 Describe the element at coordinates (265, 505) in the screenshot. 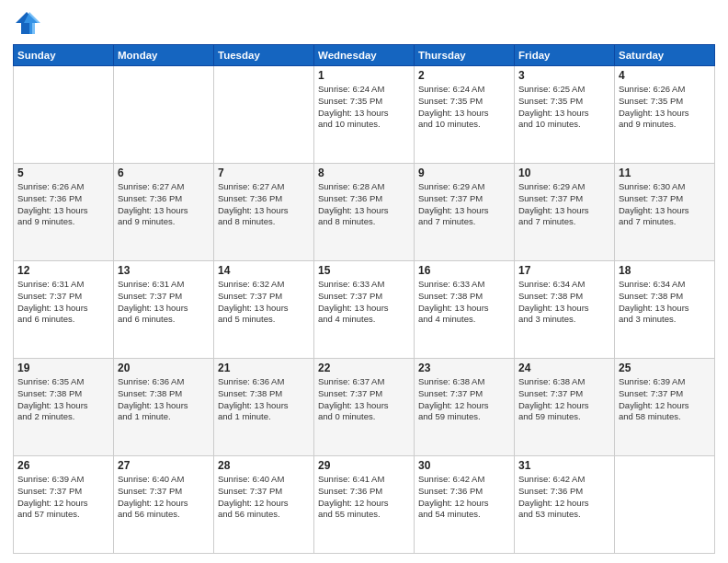

I see `day-cell-28: 28Sunrise: 6:40 AM Sunset: 7:37 PM Dayli…` at that location.